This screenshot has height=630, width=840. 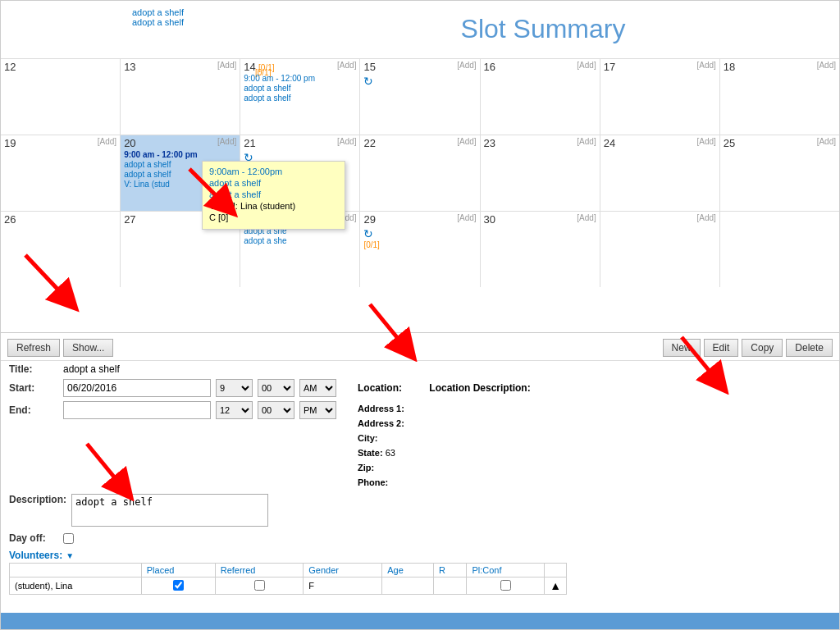 What do you see at coordinates (543, 28) in the screenshot?
I see `page-title: Slot Summary` at bounding box center [543, 28].